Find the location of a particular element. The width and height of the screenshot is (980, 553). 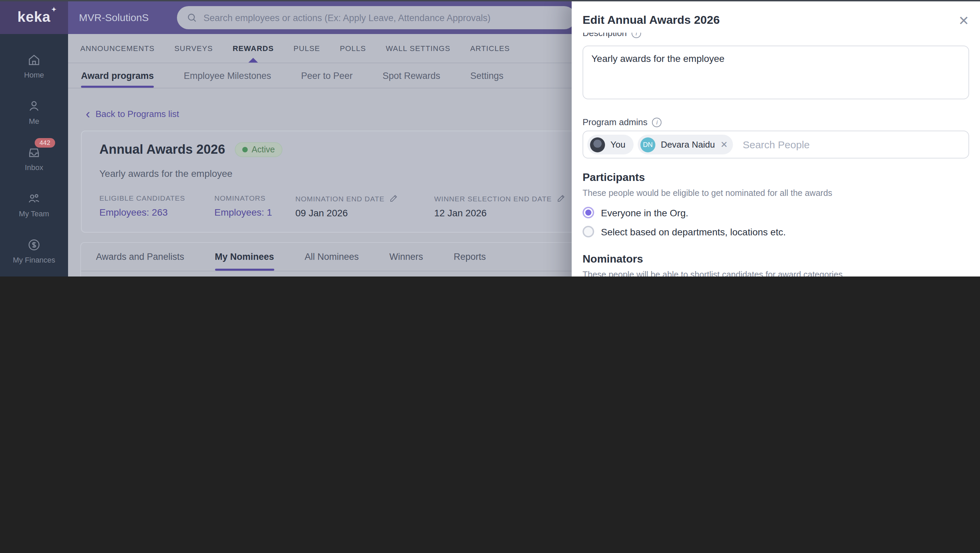

close-icon: ✕ is located at coordinates (964, 21).